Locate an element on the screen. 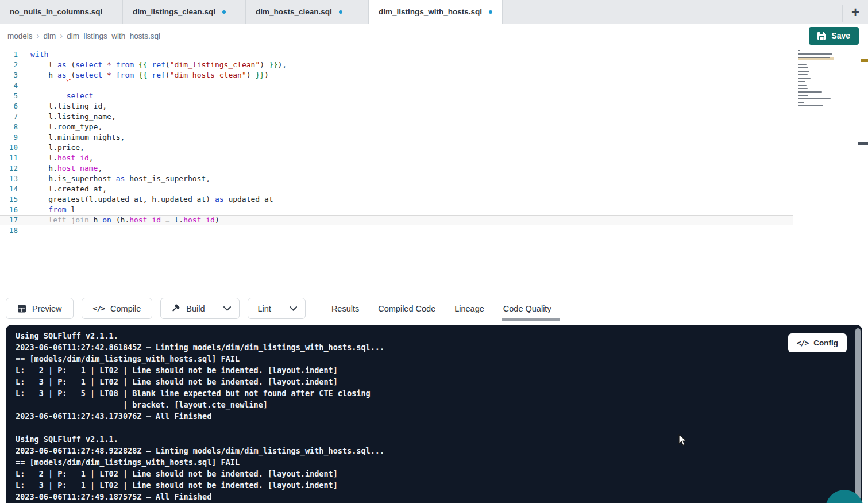 The width and height of the screenshot is (868, 503). code-line-text: l.created_at, is located at coordinates (62, 189).